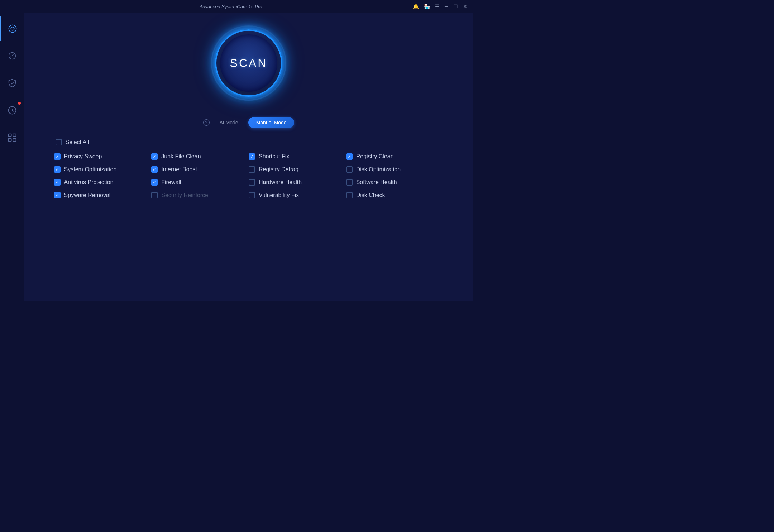  Describe the element at coordinates (249, 58) in the screenshot. I see `scan-area: SCAN` at that location.